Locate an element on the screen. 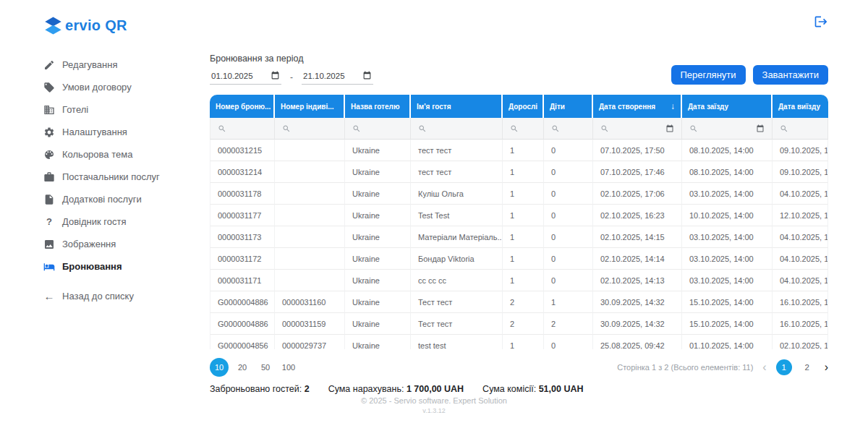 This screenshot has height=423, width=868. filter-input-adults is located at coordinates (524, 129).